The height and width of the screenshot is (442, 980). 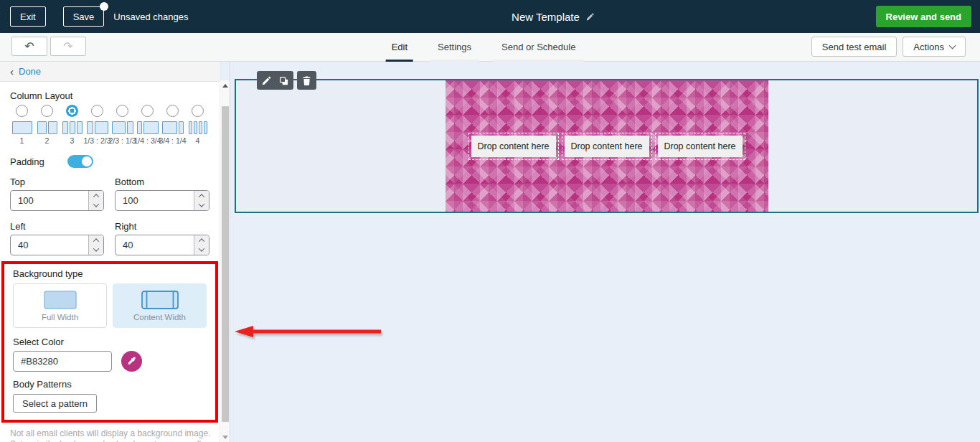 What do you see at coordinates (148, 125) in the screenshot?
I see `column-option-14-34: 1/4 : 3/4` at bounding box center [148, 125].